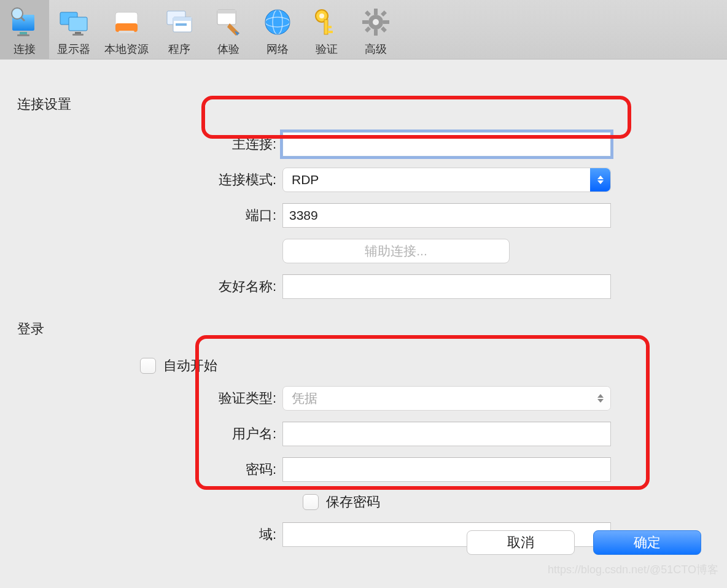  I want to click on password-input, so click(447, 470).